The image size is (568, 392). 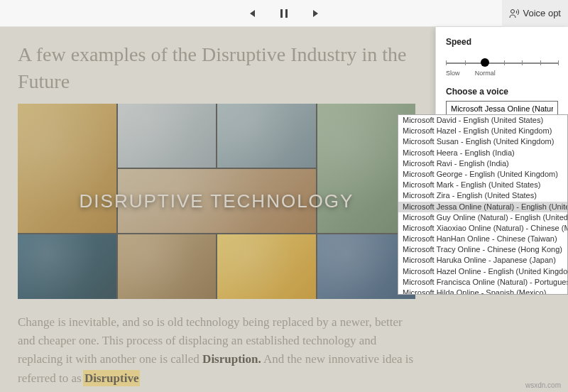 I want to click on previous-button, so click(x=251, y=13).